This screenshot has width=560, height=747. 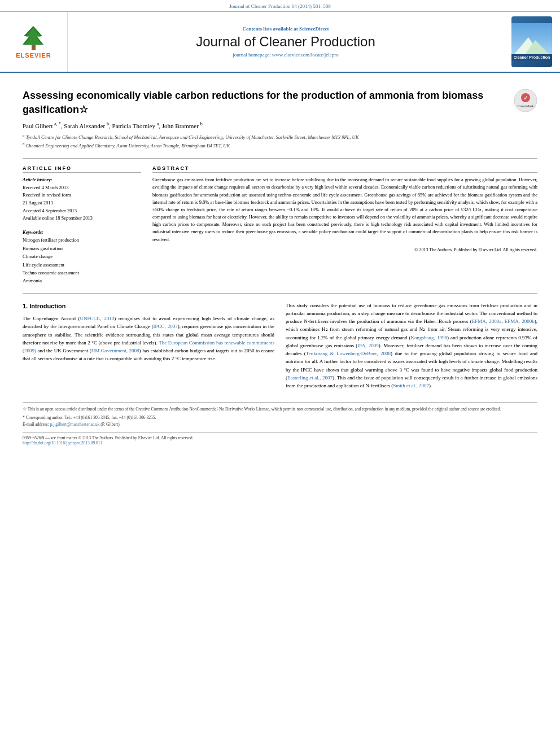 I want to click on header-right: Cleaner Production, so click(x=532, y=42).